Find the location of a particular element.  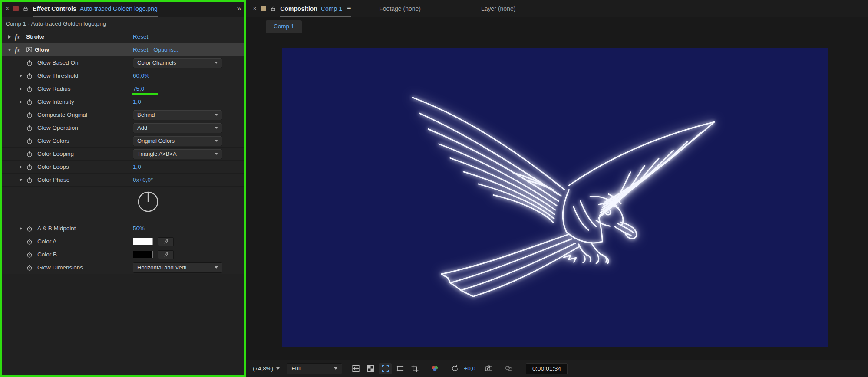

effect-name: Glow is located at coordinates (42, 49).